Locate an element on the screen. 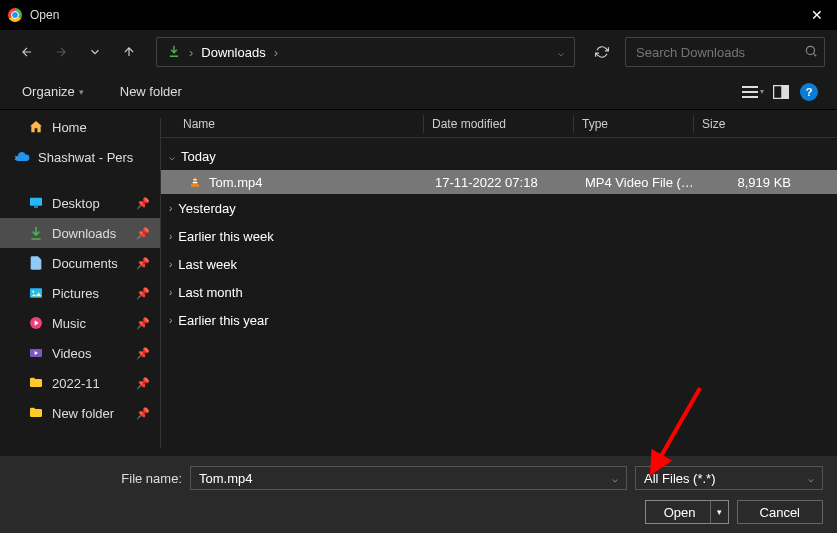  bottom-panel: File name: Tom.mp4 ⌵ All Files (*.*) ⌵ O… is located at coordinates (418, 494).